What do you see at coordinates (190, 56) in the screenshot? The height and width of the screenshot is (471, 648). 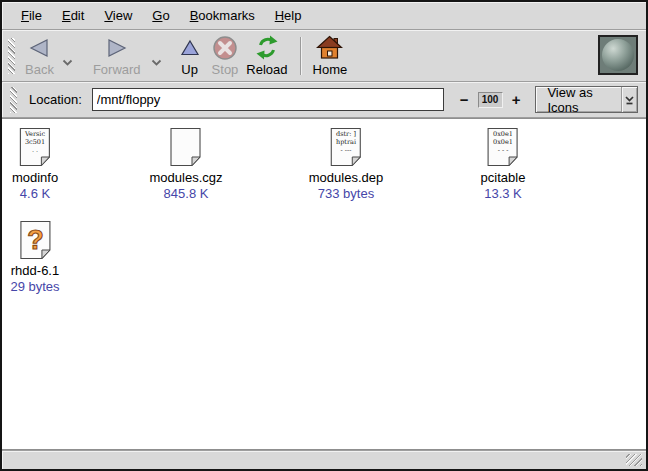 I see `up-button: Up` at bounding box center [190, 56].